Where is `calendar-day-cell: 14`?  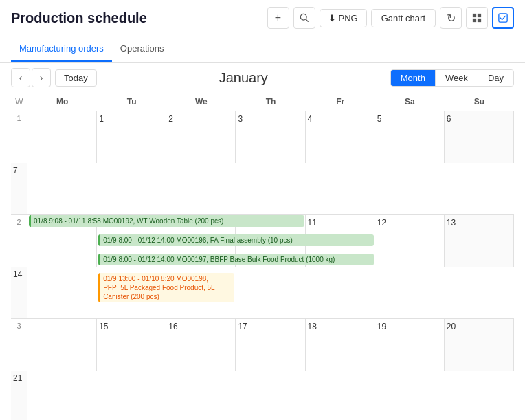
calendar-day-cell: 14 is located at coordinates (19, 293).